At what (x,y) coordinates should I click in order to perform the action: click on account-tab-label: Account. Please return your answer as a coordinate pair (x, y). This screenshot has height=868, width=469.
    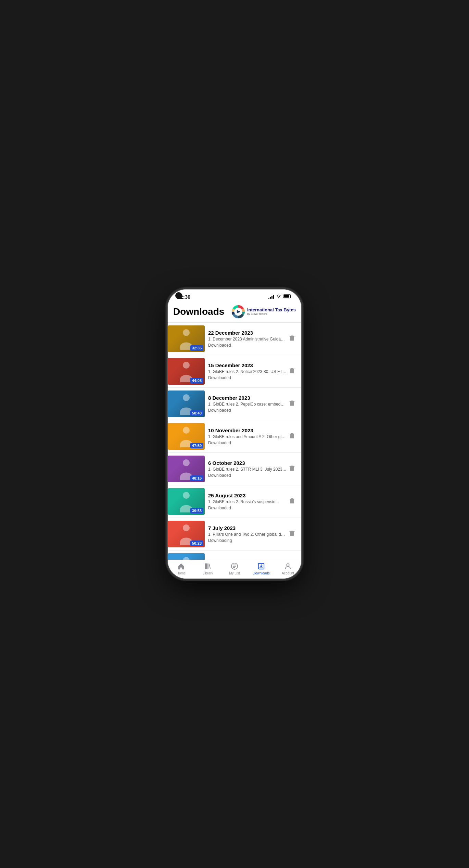
    Looking at the image, I should click on (288, 573).